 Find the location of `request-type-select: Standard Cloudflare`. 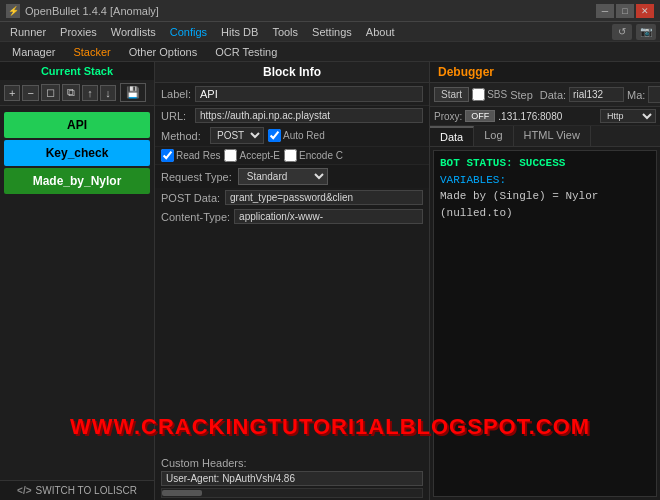

request-type-select: Standard Cloudflare is located at coordinates (283, 176).